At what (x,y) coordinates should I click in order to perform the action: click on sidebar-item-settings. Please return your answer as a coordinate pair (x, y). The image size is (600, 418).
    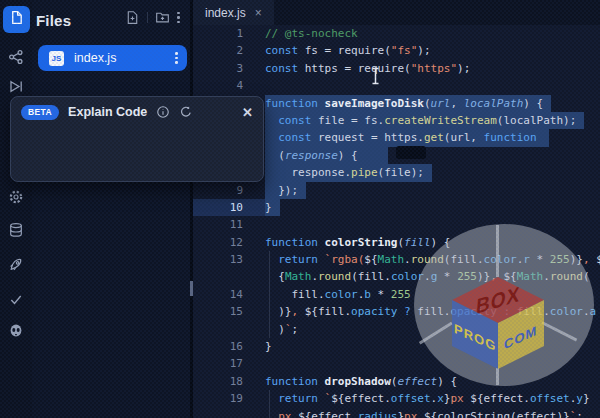
    Looking at the image, I should click on (16, 197).